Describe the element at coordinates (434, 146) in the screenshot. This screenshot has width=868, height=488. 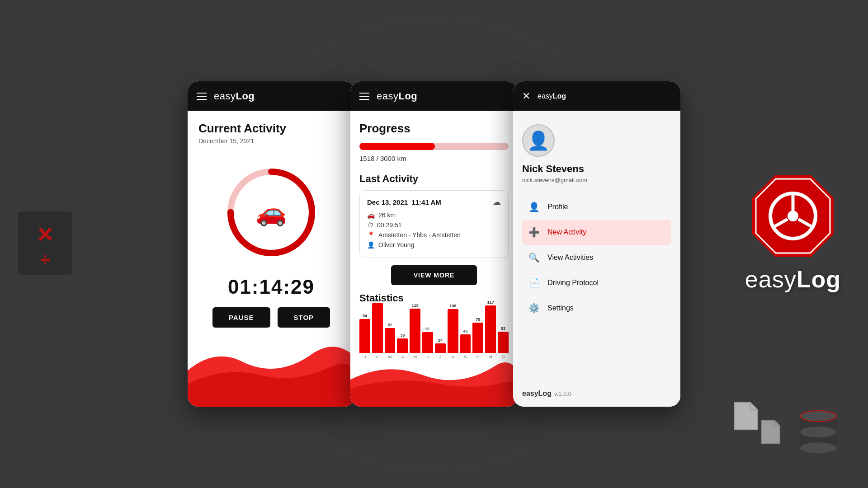
I see `progress-bar-bg` at that location.